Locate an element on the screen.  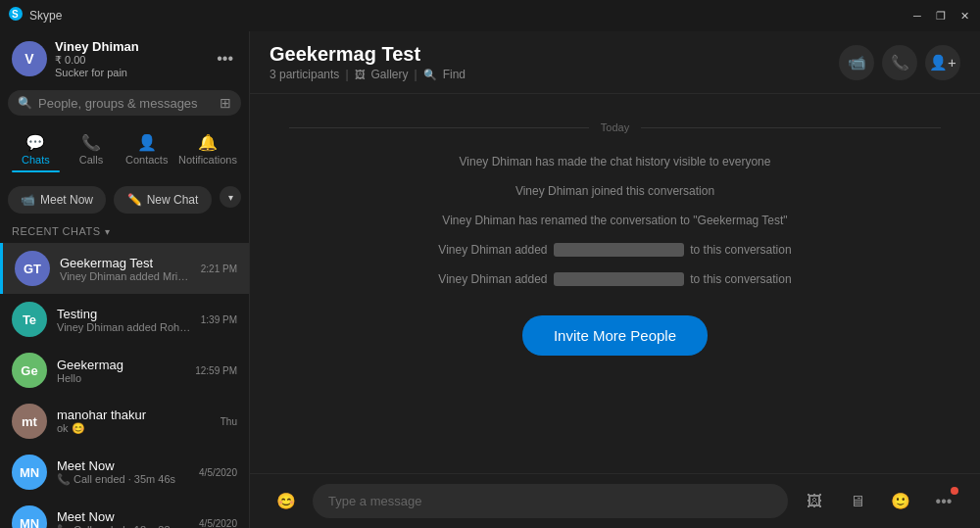
system-message-4: Viney Dhiman added ██████████ to this co… is located at coordinates (615, 250).